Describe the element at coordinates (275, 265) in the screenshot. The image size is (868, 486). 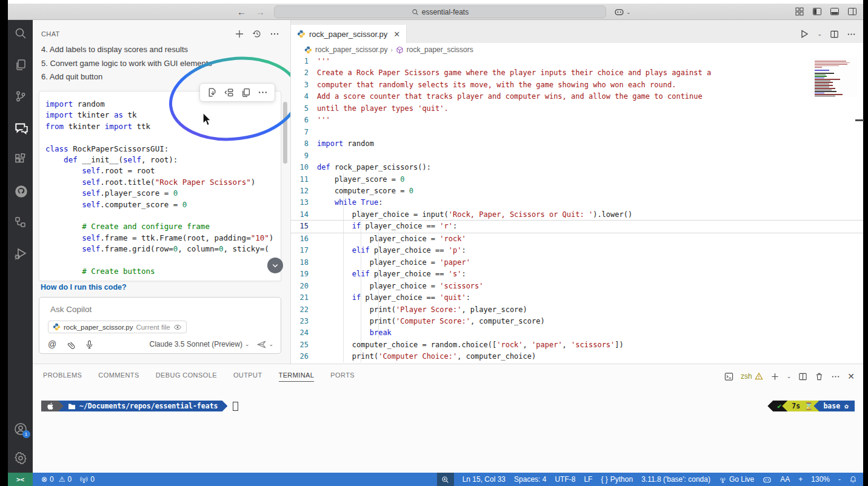
I see `scroll-to-bottom-button` at that location.